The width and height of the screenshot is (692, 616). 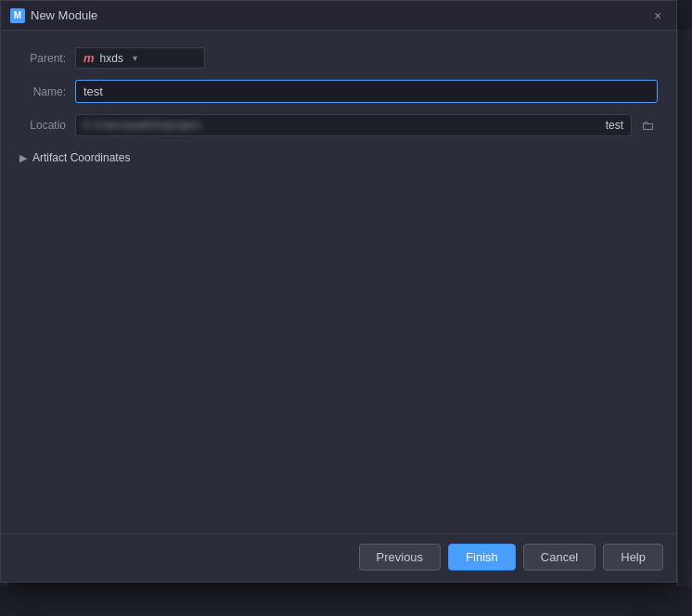 What do you see at coordinates (89, 58) in the screenshot?
I see `parent-module-icon: m` at bounding box center [89, 58].